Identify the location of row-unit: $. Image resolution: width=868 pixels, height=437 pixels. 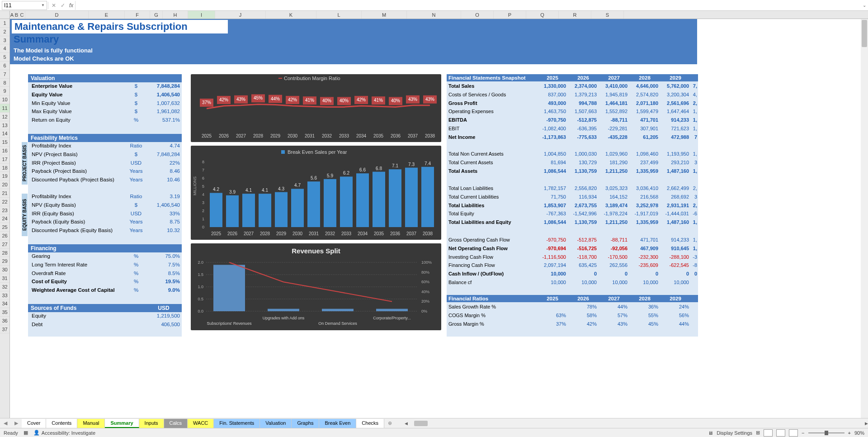
(136, 205).